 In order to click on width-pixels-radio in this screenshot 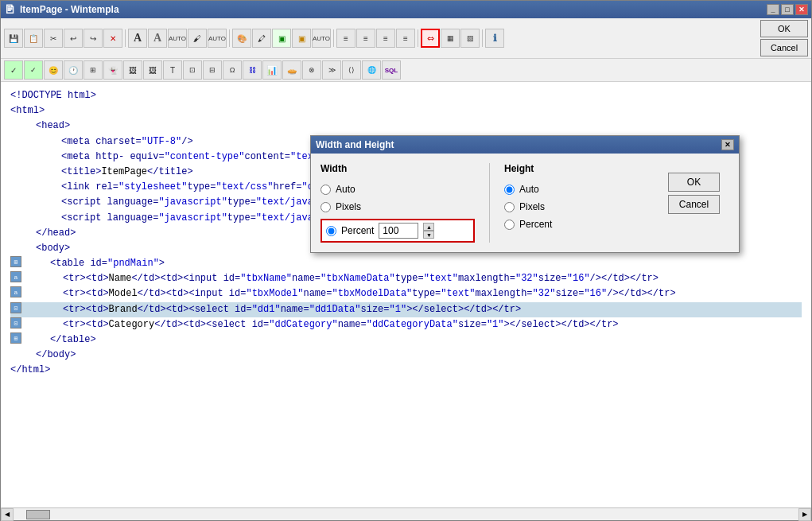, I will do `click(326, 207)`.